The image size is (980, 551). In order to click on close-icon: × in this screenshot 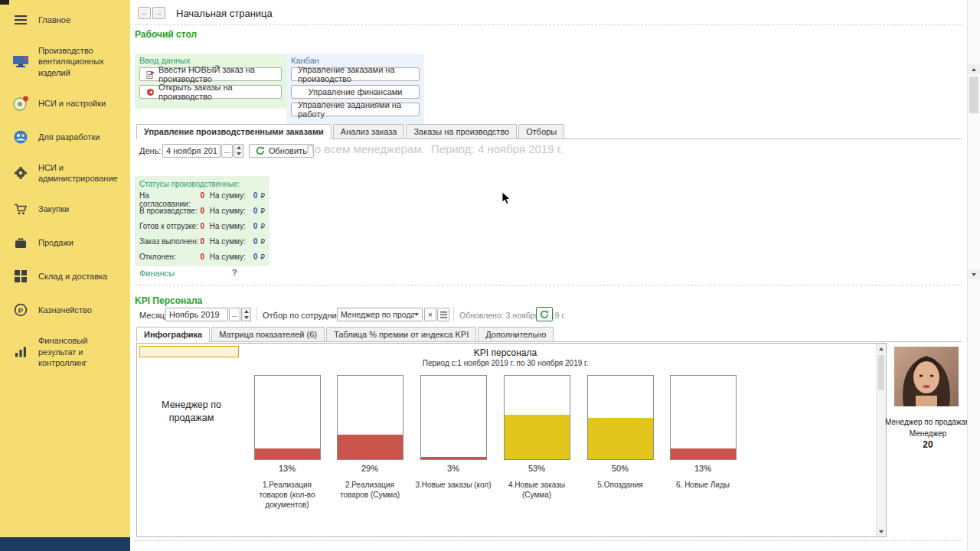, I will do `click(430, 315)`.